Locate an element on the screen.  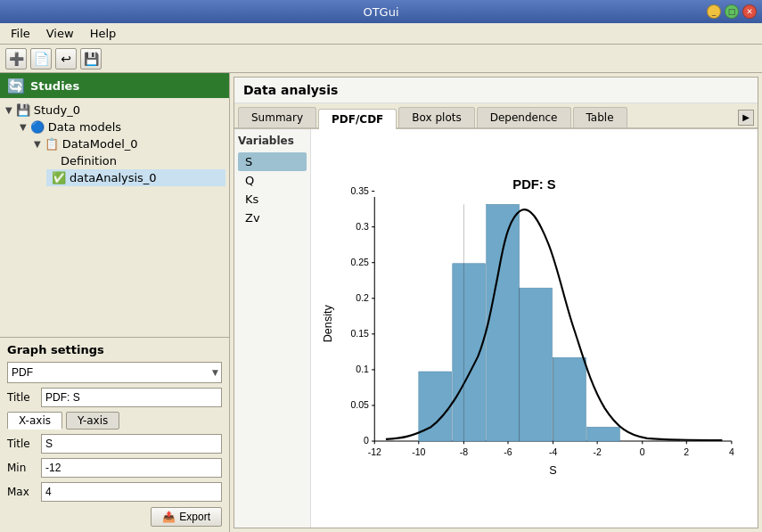
sidebar-title: Studies is located at coordinates (55, 86).